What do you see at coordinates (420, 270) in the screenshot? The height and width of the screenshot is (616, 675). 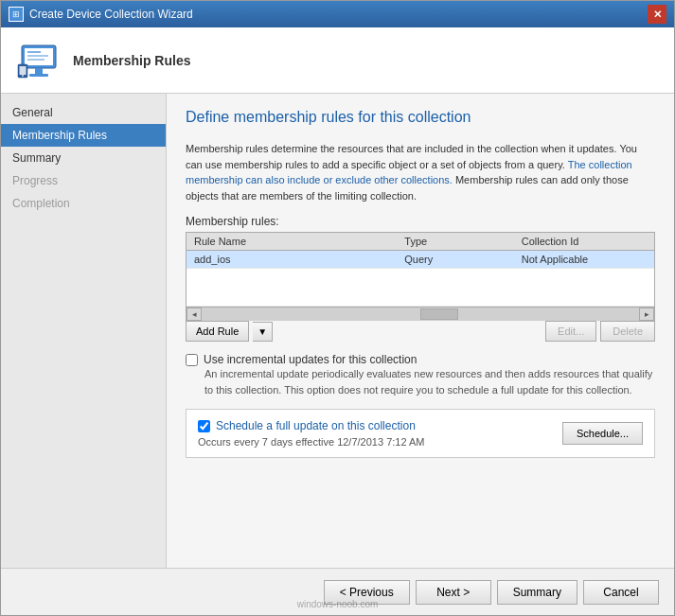 I see `rules-table: Rule Name Type Collection Id add_ios Que…` at bounding box center [420, 270].